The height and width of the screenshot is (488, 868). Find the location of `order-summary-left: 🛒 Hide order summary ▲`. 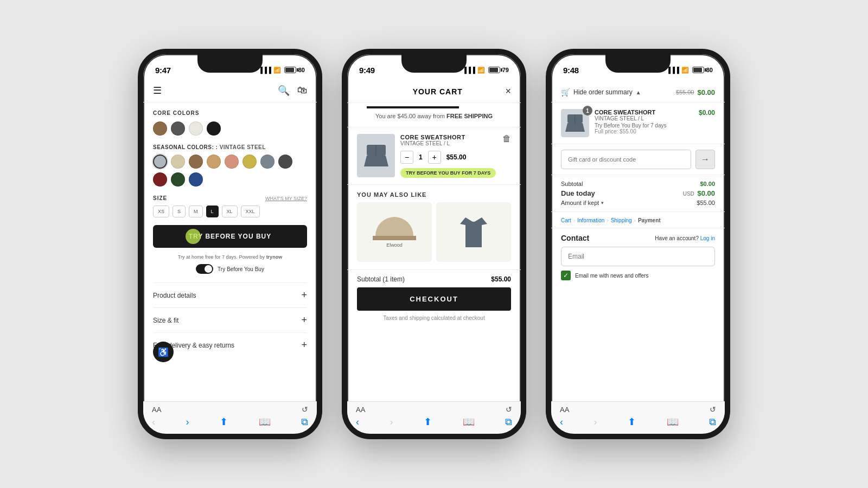

order-summary-left: 🛒 Hide order summary ▲ is located at coordinates (601, 92).